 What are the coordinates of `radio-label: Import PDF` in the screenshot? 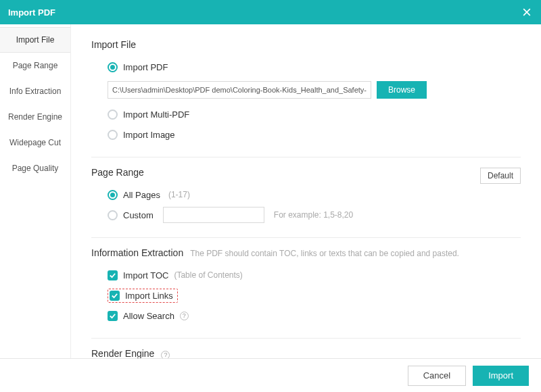 It's located at (145, 68).